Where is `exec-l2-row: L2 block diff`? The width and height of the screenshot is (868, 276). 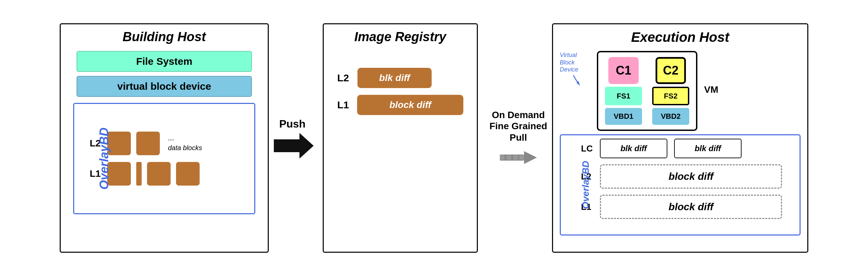 exec-l2-row: L2 block diff is located at coordinates (687, 176).